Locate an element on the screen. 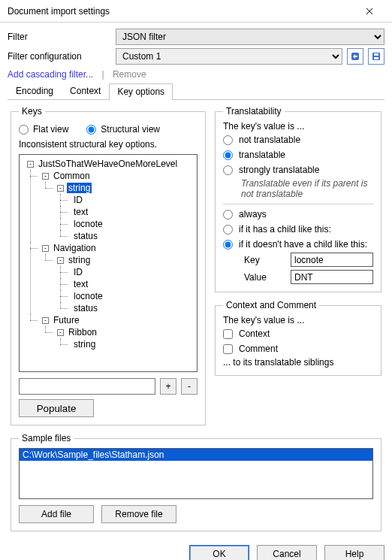  translatability-intro: The key's value is ... is located at coordinates (298, 126).